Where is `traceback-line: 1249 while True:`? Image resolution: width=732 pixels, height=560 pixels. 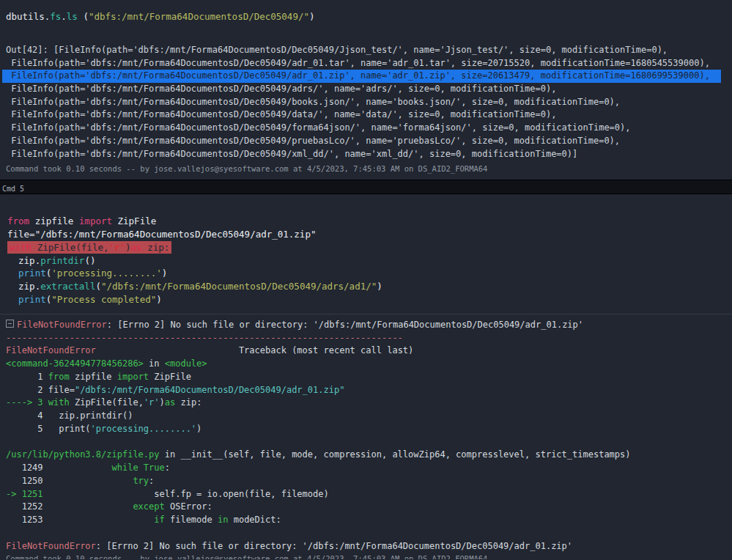 traceback-line: 1249 while True: is located at coordinates (369, 468).